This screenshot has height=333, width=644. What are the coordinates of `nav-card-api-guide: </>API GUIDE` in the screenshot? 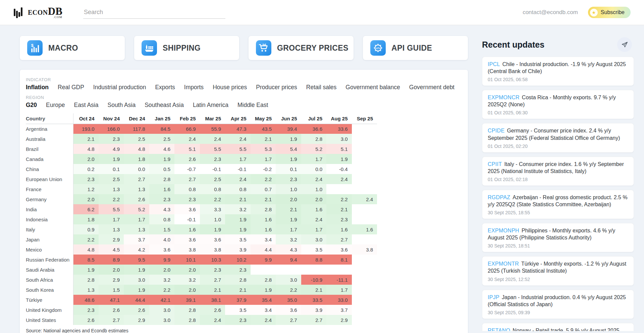 It's located at (415, 48).